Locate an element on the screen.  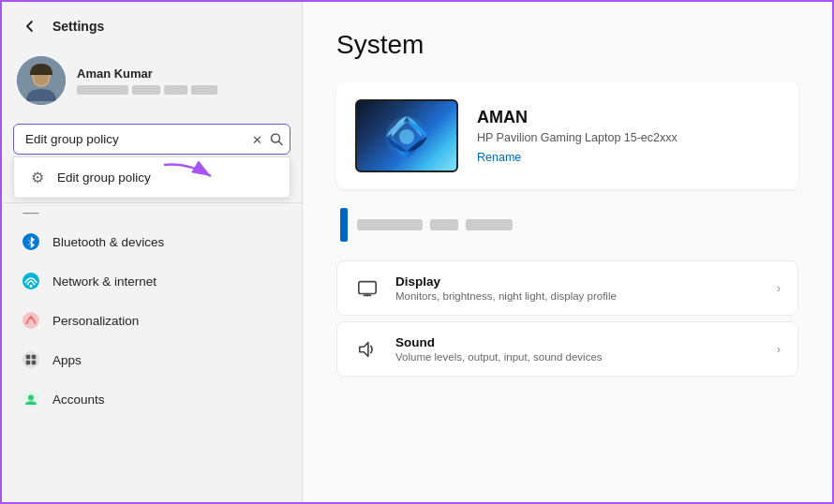
user-info: Aman Kumar is located at coordinates (147, 81).